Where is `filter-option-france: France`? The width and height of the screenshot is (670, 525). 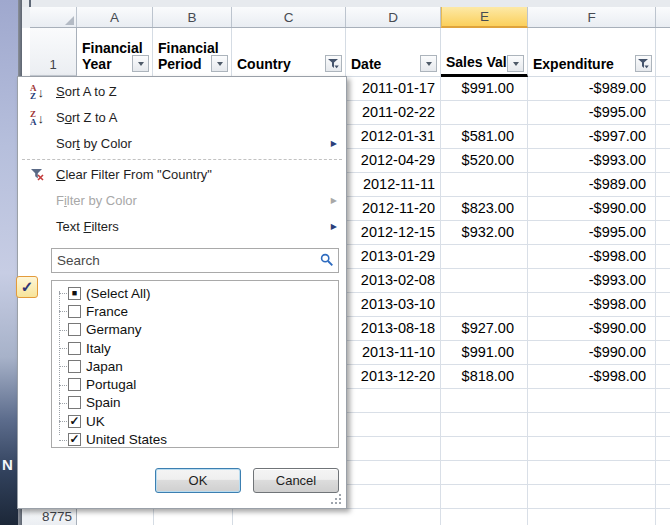 filter-option-france: France is located at coordinates (195, 311).